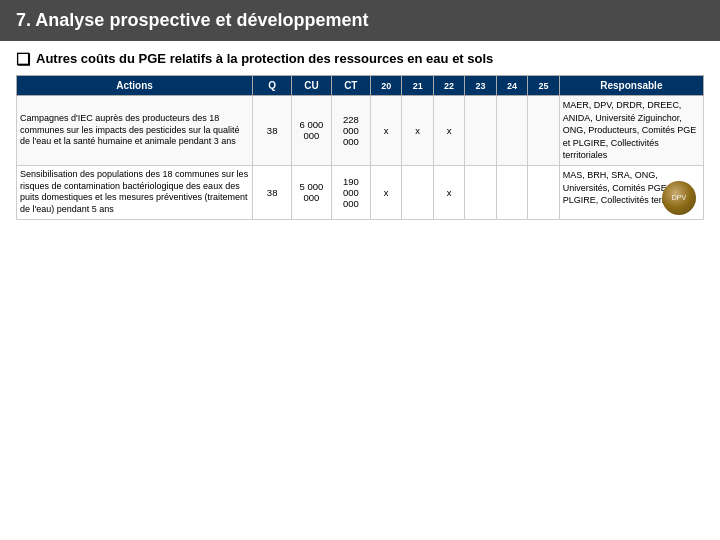 The height and width of the screenshot is (540, 720). I want to click on col-header-y23: 23, so click(480, 86).